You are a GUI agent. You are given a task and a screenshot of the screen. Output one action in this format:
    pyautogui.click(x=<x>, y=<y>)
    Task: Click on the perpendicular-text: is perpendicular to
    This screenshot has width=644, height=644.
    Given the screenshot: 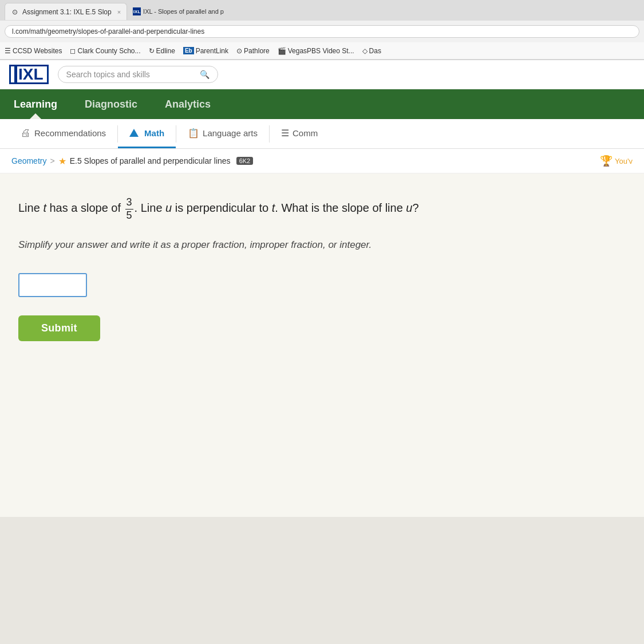 What is the action you would take?
    pyautogui.click(x=222, y=208)
    